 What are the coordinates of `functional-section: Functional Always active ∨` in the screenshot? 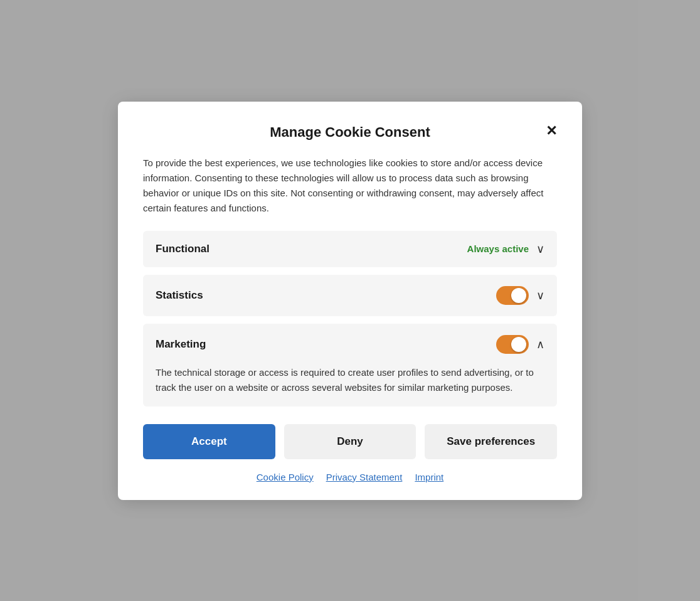 It's located at (350, 249).